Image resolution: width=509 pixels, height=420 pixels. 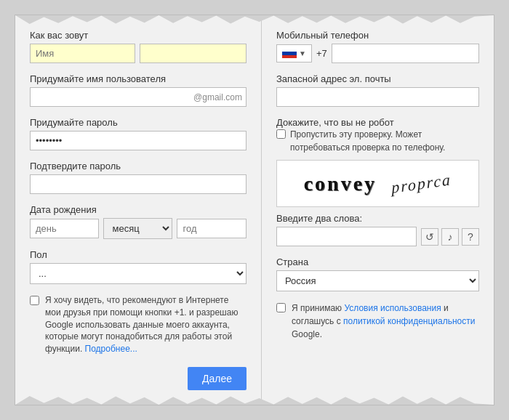 What do you see at coordinates (378, 274) in the screenshot?
I see `country-group: Страна Россия США Германия Франция` at bounding box center [378, 274].